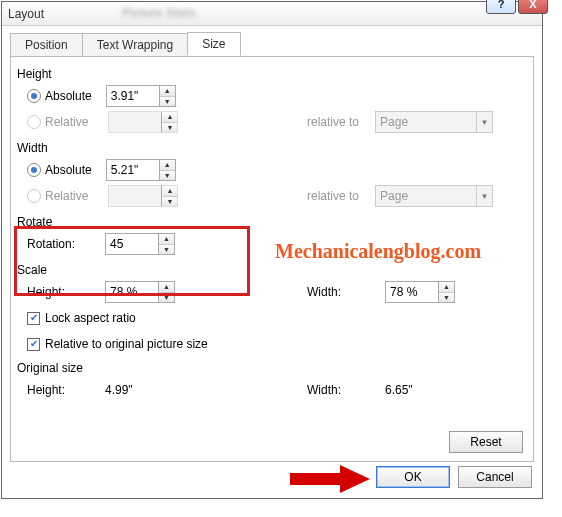 This screenshot has width=562, height=517. Describe the element at coordinates (270, 222) in the screenshot. I see `rotate-group-title: Rotate` at that location.